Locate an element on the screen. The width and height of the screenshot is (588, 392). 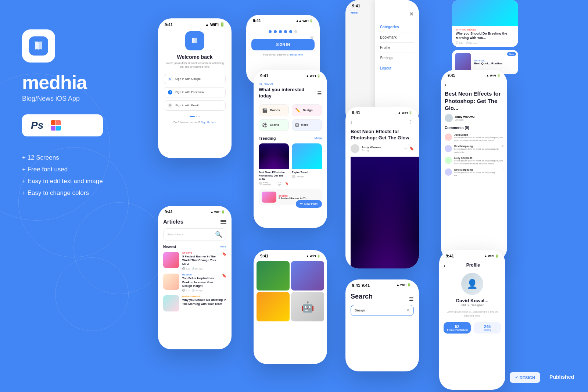
password-content: 👁 SIGN IN Forgot your password? Reset he… is located at coordinates (283, 42).